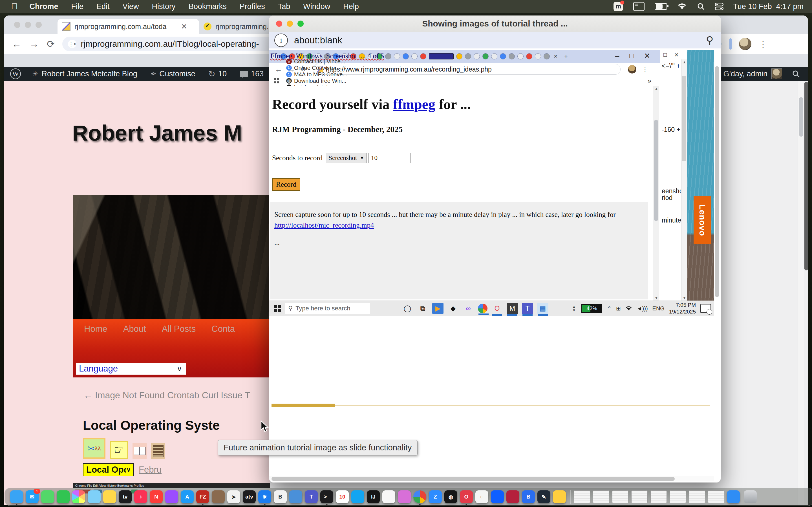  Describe the element at coordinates (281, 40) in the screenshot. I see `info-icon: i` at that location.